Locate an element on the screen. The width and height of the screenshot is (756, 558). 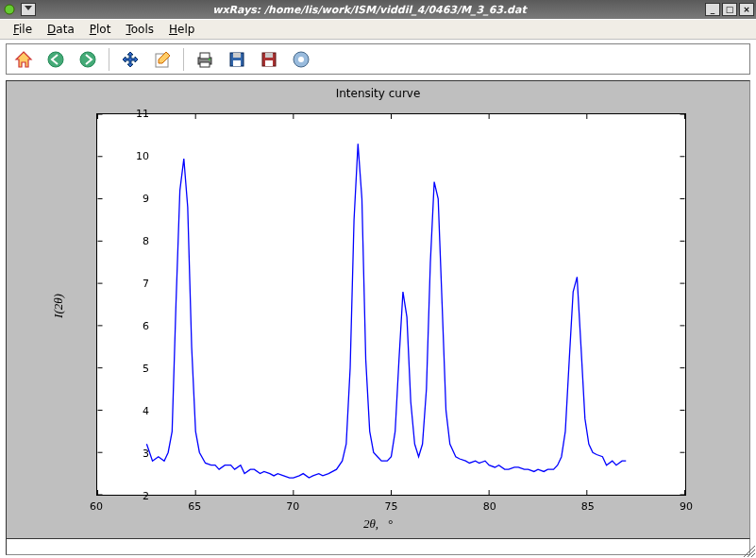
resize-grip is located at coordinates (748, 550).